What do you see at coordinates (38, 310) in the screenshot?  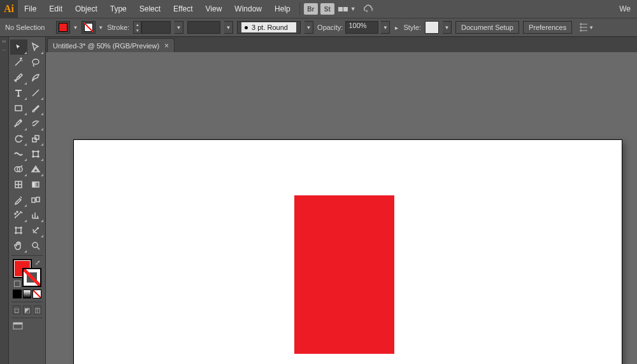 I see `draw-inside-mode: ◫` at bounding box center [38, 310].